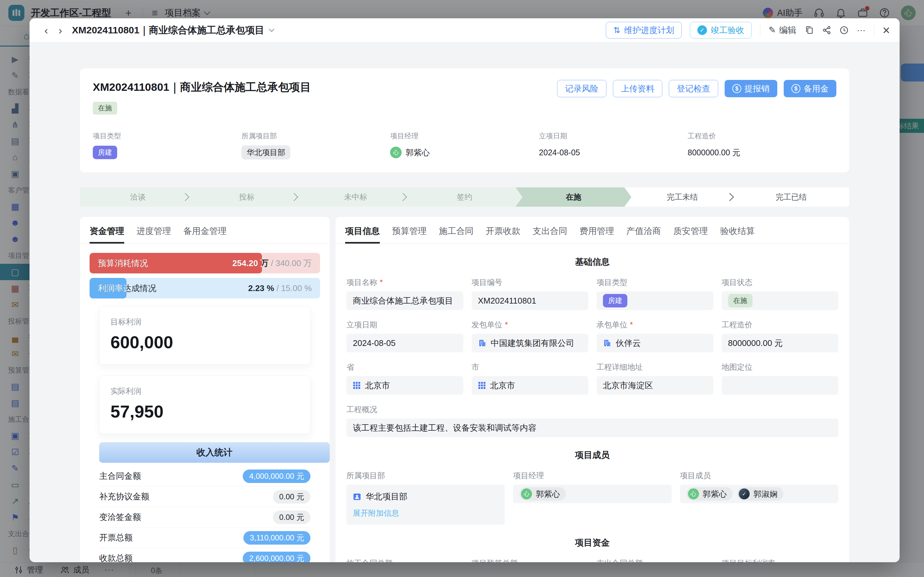 The width and height of the screenshot is (924, 577). What do you see at coordinates (772, 31) in the screenshot?
I see `pencil-icon: ✎` at bounding box center [772, 31].